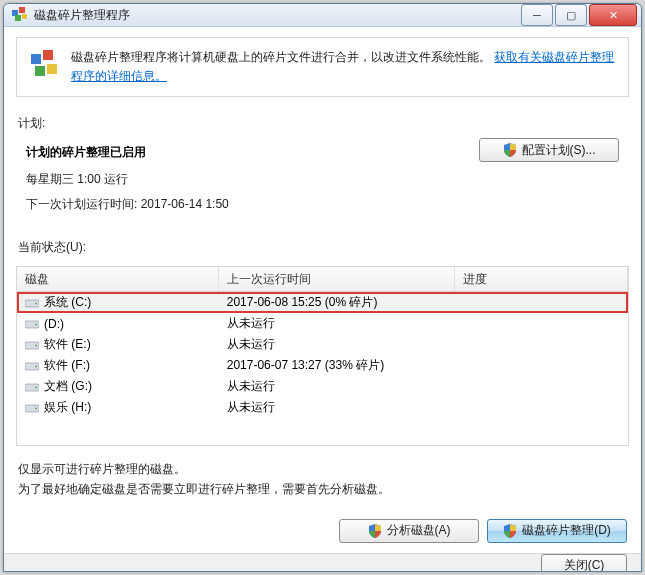 The image size is (645, 575). Describe the element at coordinates (20, 15) in the screenshot. I see `defrag-app-icon` at that location.